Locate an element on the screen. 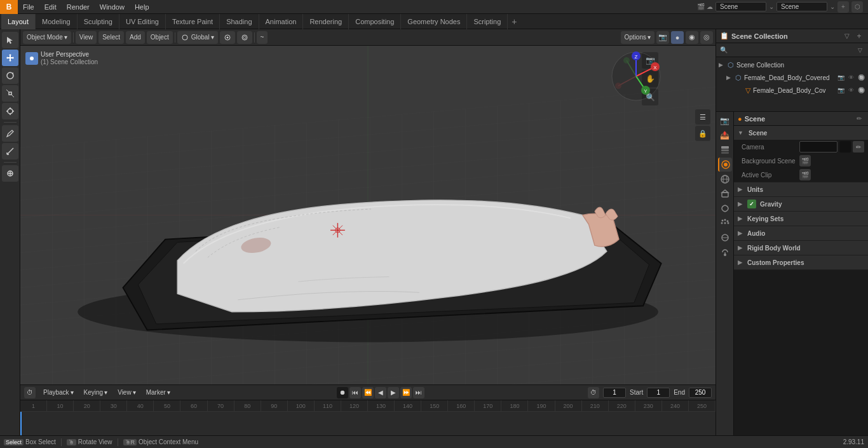  tab-geometry-nodes: Geometry Nodes is located at coordinates (434, 22).